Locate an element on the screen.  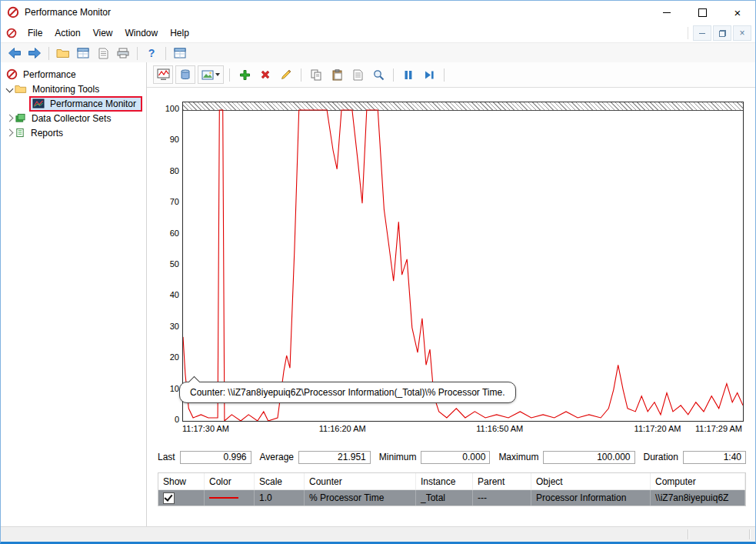
view-log-data-button is located at coordinates (185, 75).